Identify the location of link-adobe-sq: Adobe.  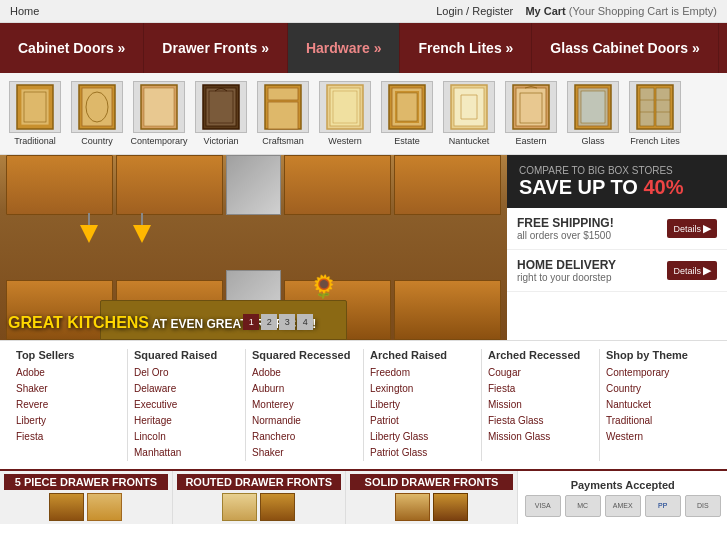
(304, 373).